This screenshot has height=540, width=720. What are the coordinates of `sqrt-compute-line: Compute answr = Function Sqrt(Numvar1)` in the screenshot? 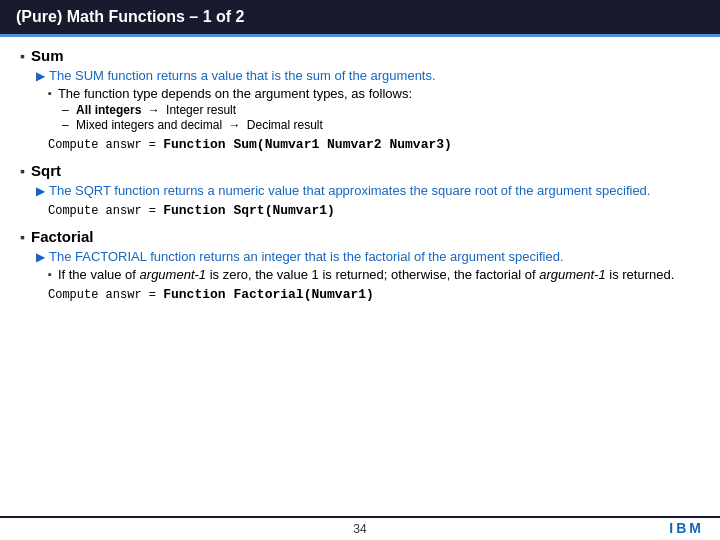 It's located at (374, 210).